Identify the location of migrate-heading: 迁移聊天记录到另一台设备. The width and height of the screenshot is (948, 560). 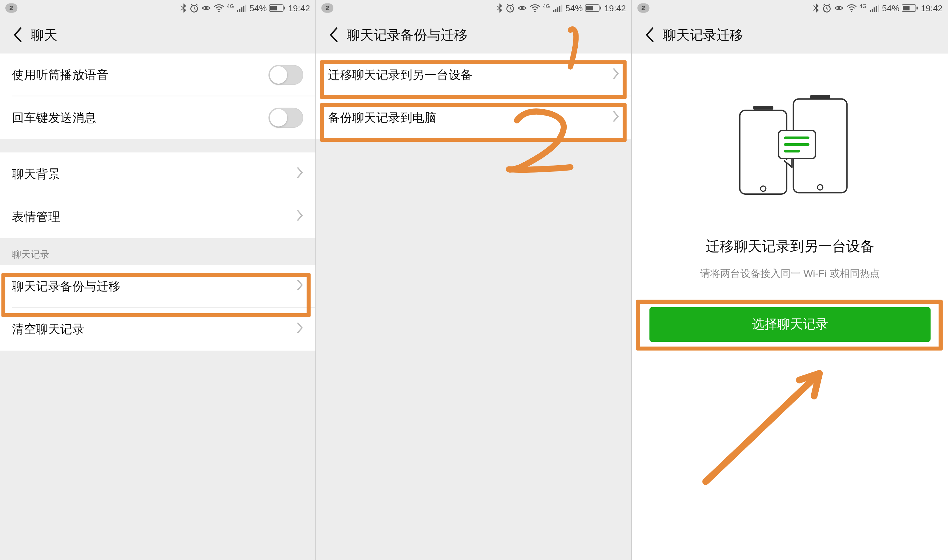
(790, 246).